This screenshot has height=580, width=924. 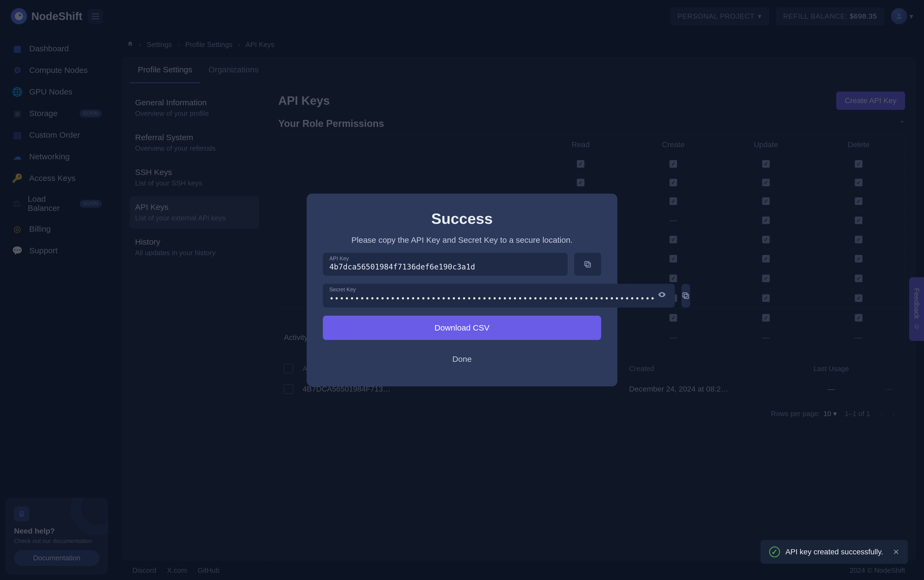 What do you see at coordinates (339, 259) in the screenshot?
I see `api-key-label: API Key` at bounding box center [339, 259].